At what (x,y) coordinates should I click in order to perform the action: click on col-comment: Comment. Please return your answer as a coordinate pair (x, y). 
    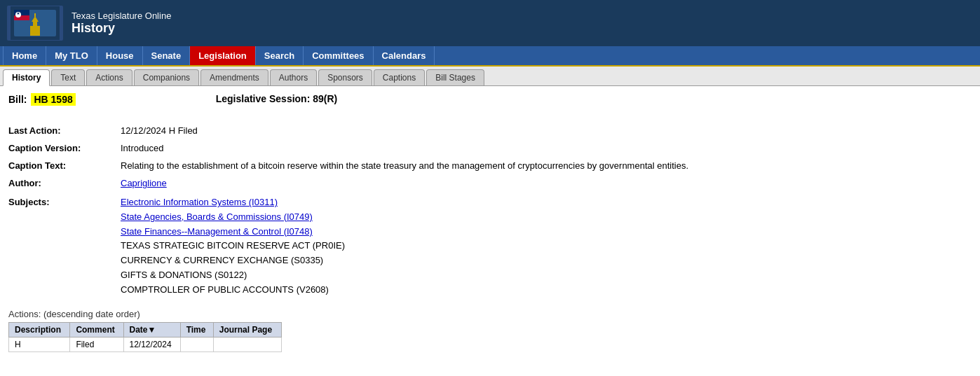
    Looking at the image, I should click on (97, 329).